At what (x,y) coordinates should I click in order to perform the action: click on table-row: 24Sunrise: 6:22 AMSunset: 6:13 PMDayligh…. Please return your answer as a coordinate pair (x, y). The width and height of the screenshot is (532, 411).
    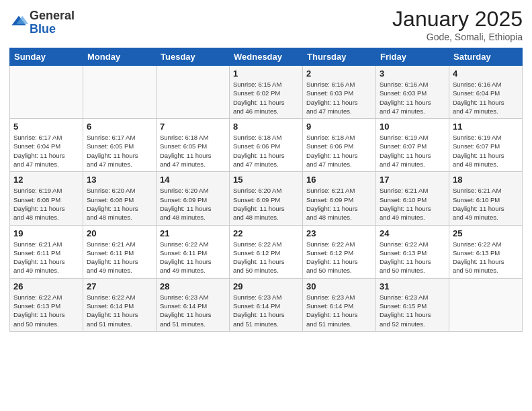
    Looking at the image, I should click on (412, 251).